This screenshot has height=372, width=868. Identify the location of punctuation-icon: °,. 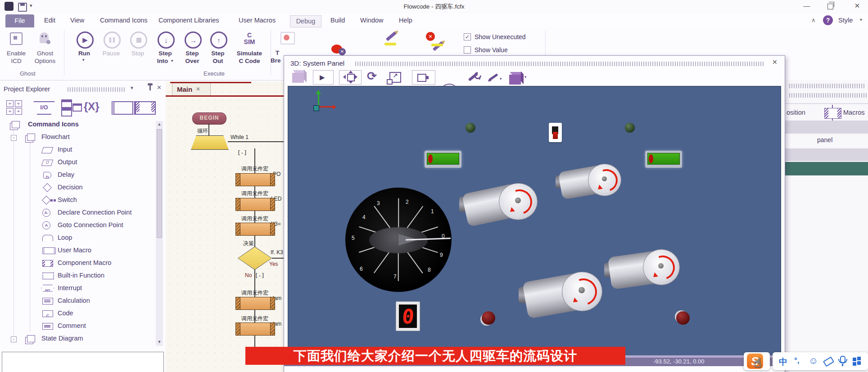
(797, 361).